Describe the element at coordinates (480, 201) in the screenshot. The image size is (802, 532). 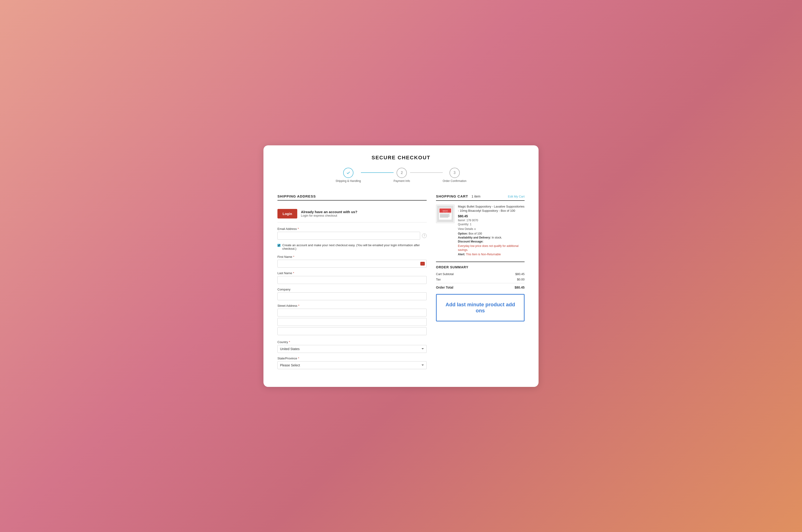
I see `cart-divider` at that location.